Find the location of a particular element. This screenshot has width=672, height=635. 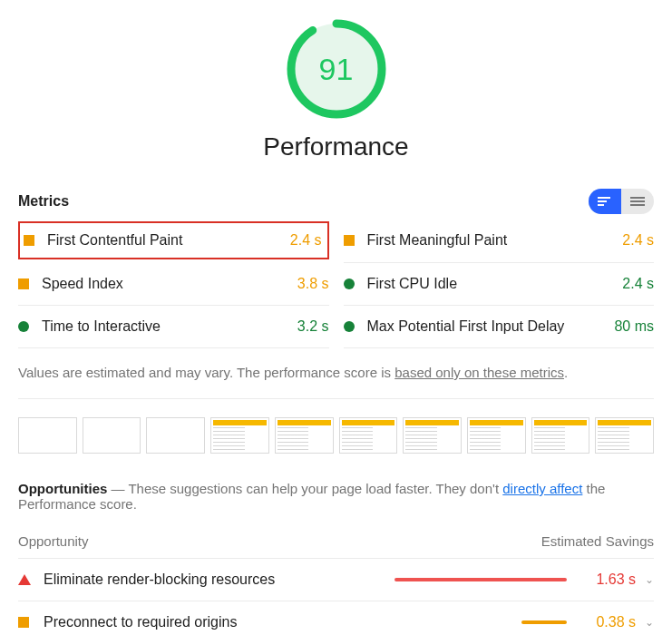

list-short-icon is located at coordinates (605, 201).